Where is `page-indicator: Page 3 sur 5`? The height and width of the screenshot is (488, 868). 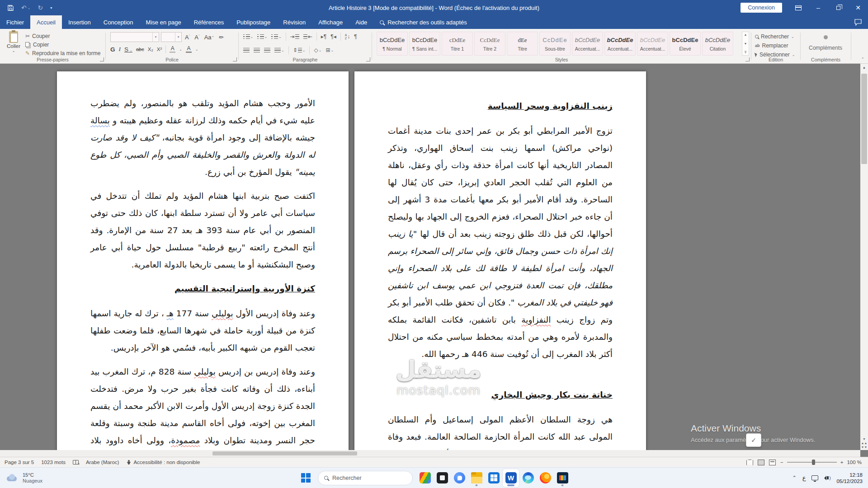 page-indicator: Page 3 sur 5 is located at coordinates (19, 462).